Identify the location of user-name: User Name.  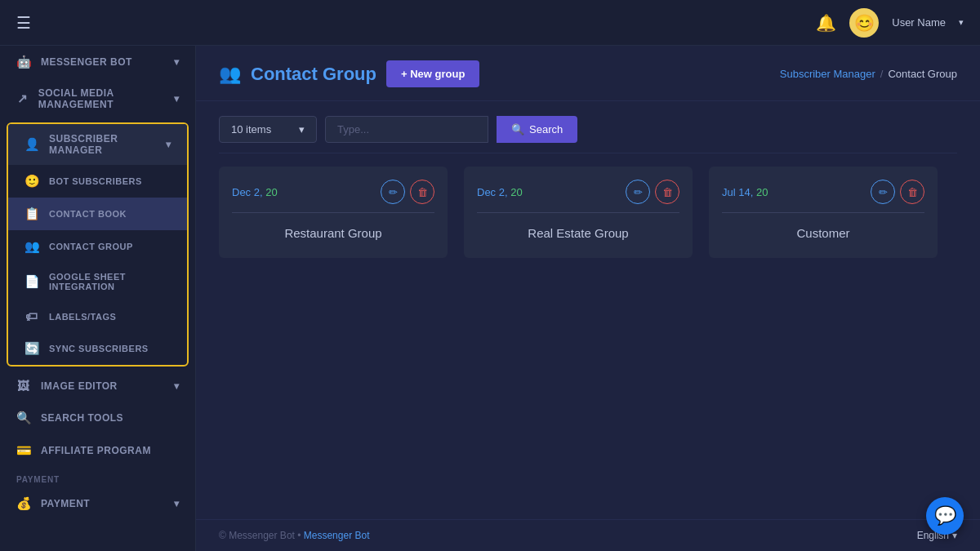
(919, 23).